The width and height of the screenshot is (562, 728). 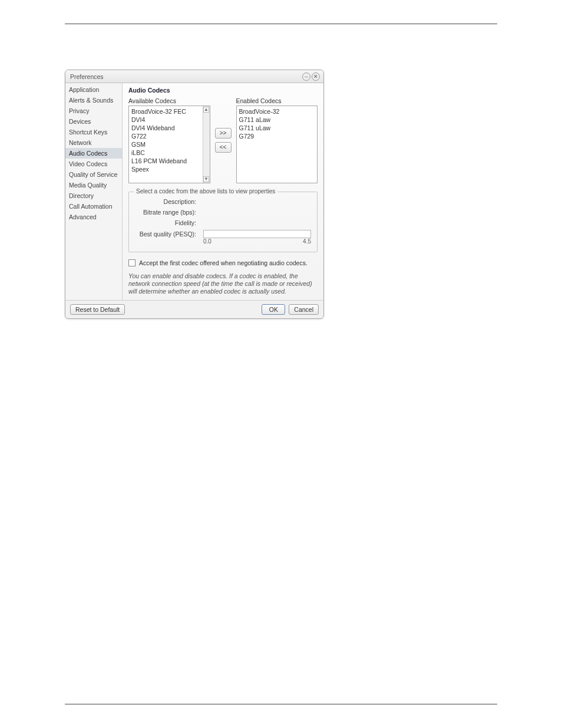 What do you see at coordinates (273, 309) in the screenshot?
I see `ok-button: OK` at bounding box center [273, 309].